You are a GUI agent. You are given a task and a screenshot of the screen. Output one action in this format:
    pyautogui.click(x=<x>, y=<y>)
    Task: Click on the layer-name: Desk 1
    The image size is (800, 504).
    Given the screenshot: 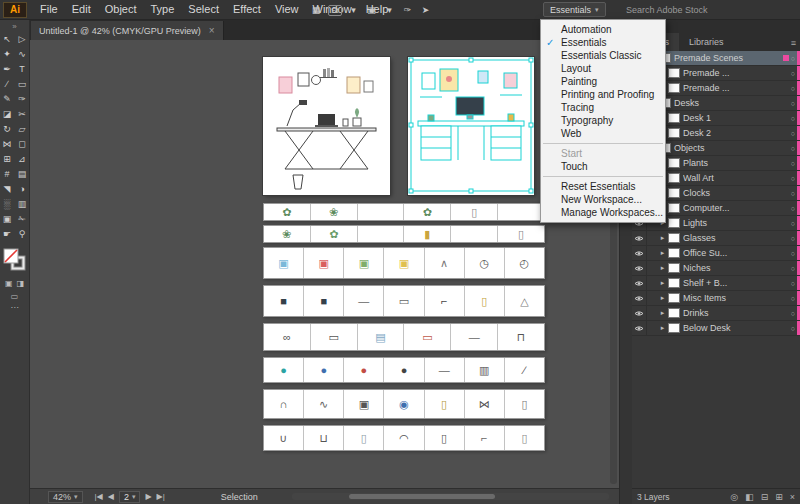 What is the action you would take?
    pyautogui.click(x=737, y=118)
    